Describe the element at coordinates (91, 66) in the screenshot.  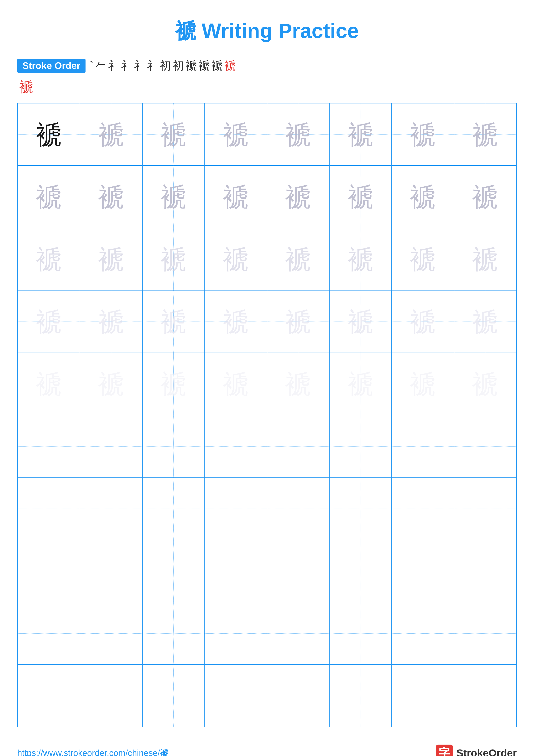
I see `stroke-1: `` at that location.